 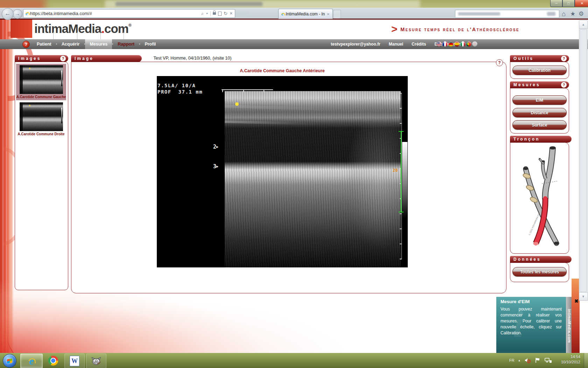 I want to click on search-icon: ⌕, so click(x=202, y=13).